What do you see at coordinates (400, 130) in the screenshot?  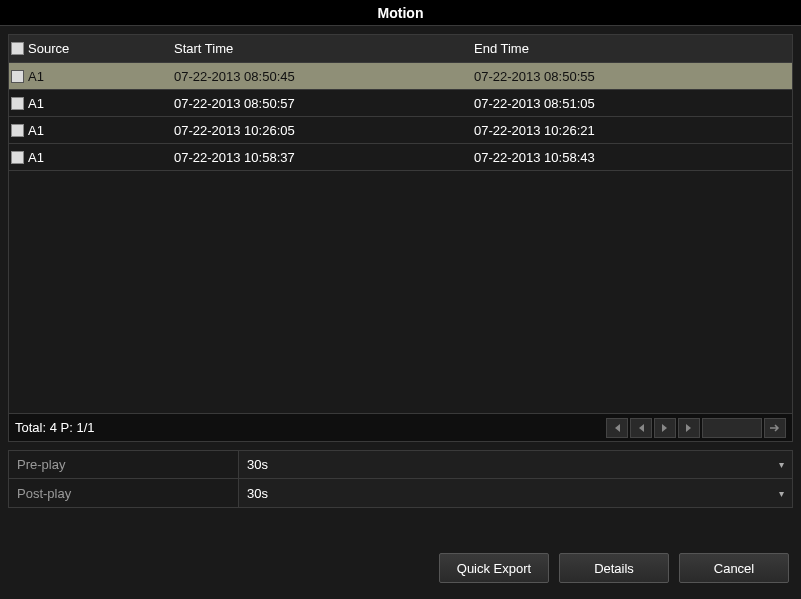 I see `table-row: A107-22-2013 10:26:0507-22-2013 10:26:21` at bounding box center [400, 130].